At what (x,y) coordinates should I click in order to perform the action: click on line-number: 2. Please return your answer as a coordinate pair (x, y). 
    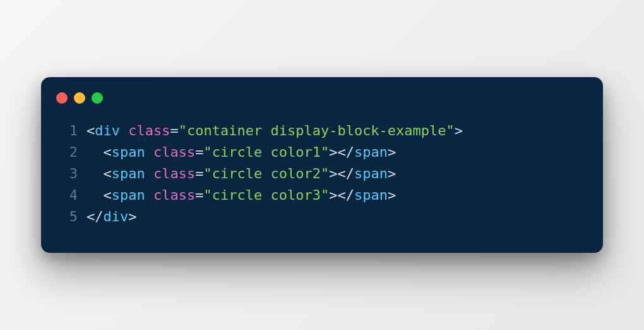
    Looking at the image, I should click on (67, 152).